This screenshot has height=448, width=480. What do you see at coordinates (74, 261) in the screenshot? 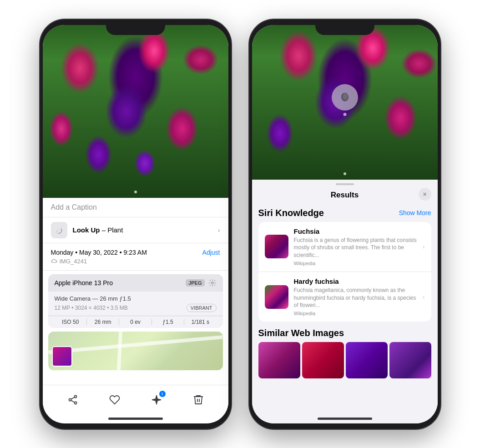
I see `filename: IMG_4241` at bounding box center [74, 261].